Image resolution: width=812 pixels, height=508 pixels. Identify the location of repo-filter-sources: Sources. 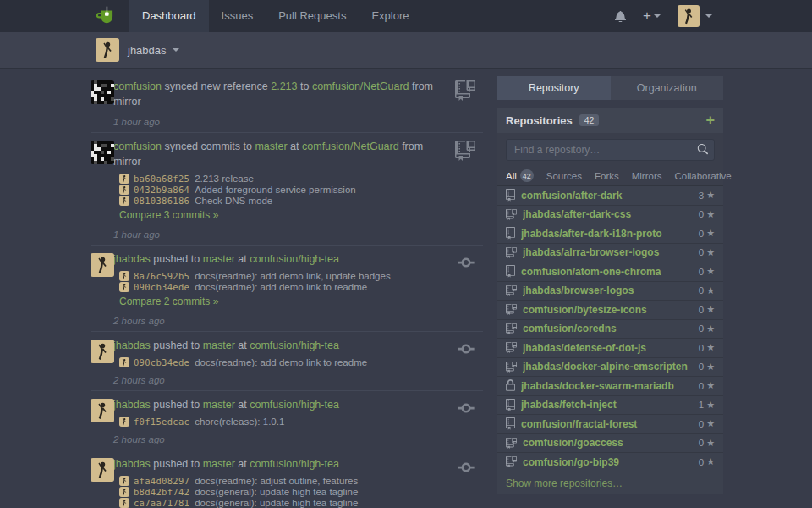
(564, 176).